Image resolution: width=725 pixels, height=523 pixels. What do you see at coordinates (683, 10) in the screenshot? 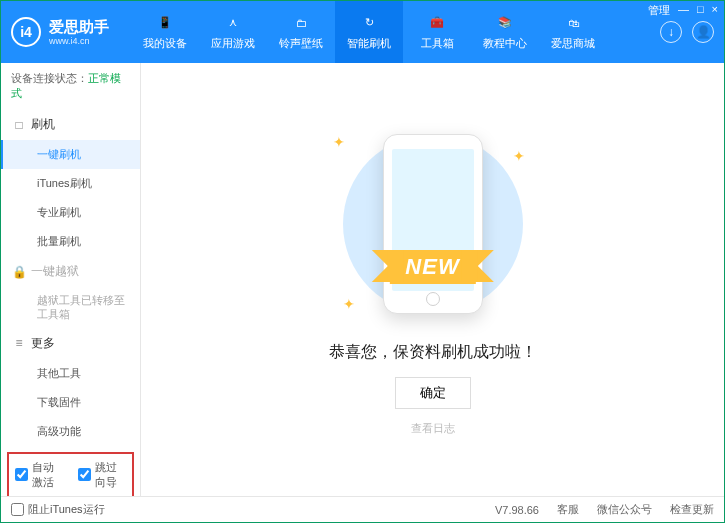
I see `window-controls: 管理 — □ ×` at bounding box center [683, 10].